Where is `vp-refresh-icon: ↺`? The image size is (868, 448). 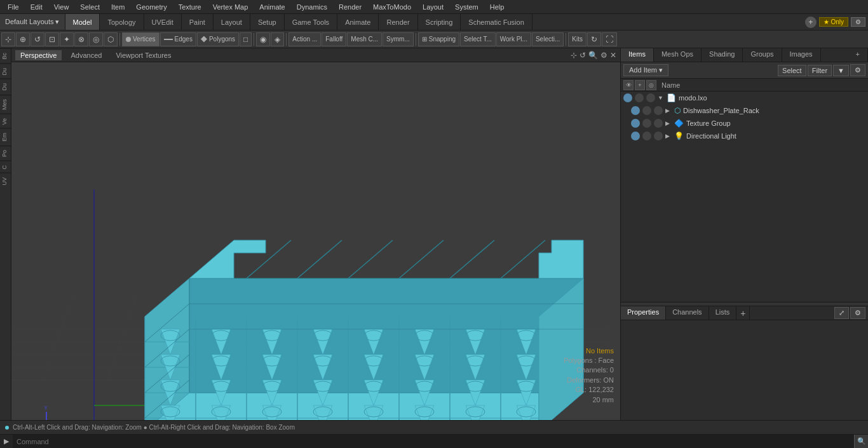 vp-refresh-icon: ↺ is located at coordinates (583, 55).